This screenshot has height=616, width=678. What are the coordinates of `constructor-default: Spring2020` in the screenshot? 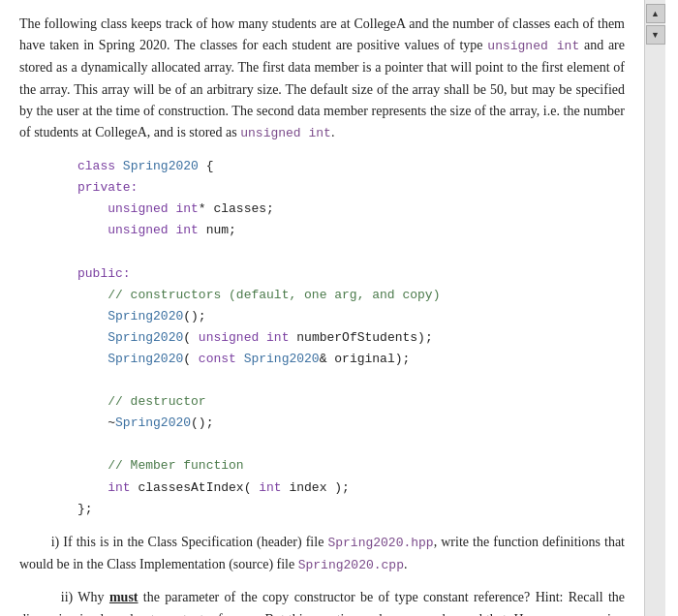 It's located at (145, 316).